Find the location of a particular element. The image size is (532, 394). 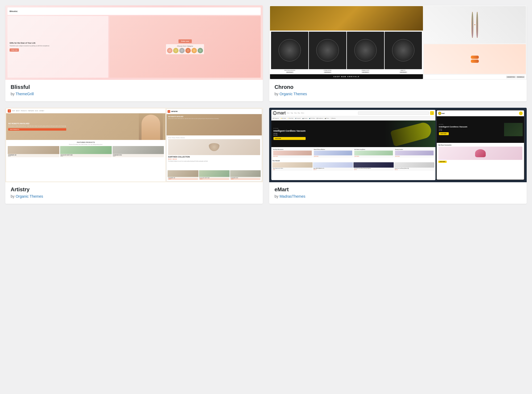

emart-mockup: e mart Home Page Shop Blog Others 🔍 is located at coordinates (398, 145).